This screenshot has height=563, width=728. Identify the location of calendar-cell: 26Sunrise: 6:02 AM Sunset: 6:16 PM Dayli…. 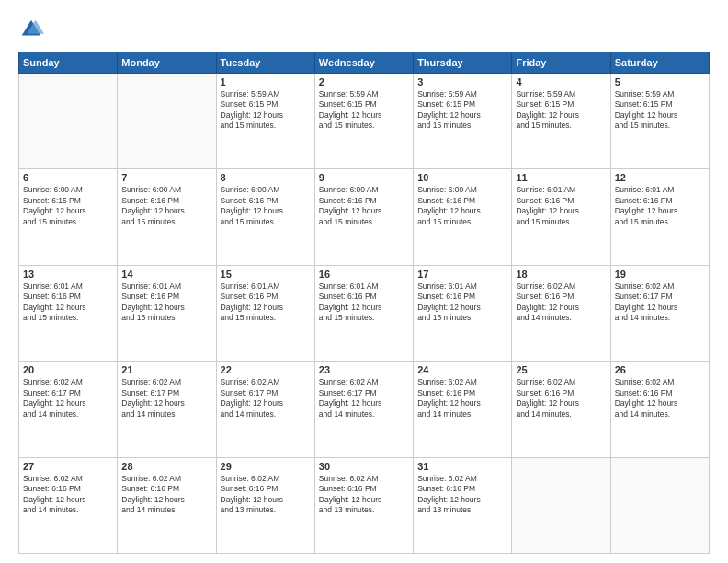
(660, 409).